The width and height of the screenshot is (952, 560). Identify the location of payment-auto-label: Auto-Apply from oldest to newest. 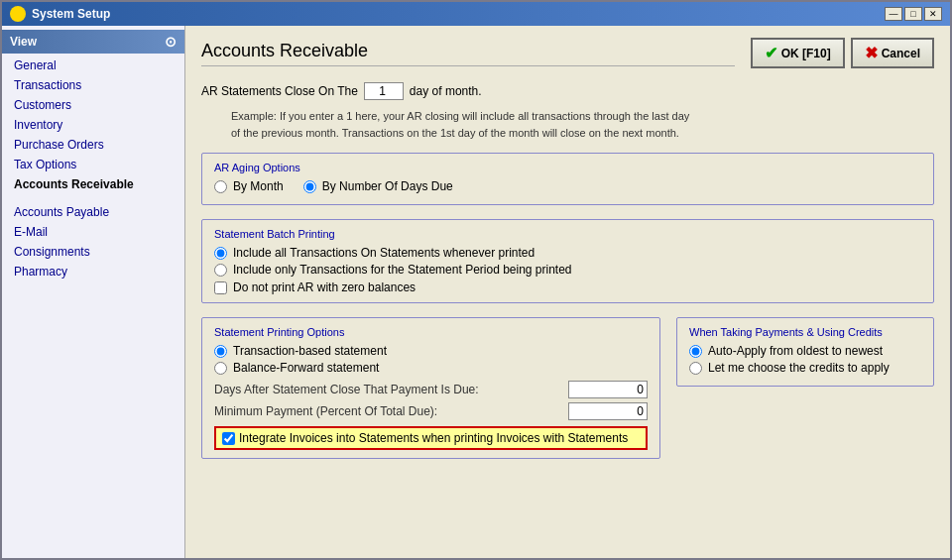
(795, 351).